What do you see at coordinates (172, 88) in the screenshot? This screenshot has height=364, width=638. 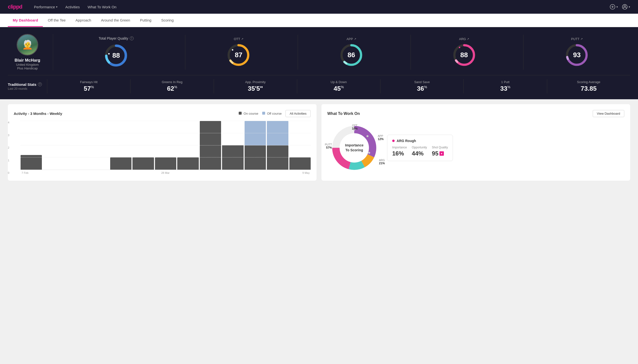 I see `stat-greens-value: 62%` at bounding box center [172, 88].